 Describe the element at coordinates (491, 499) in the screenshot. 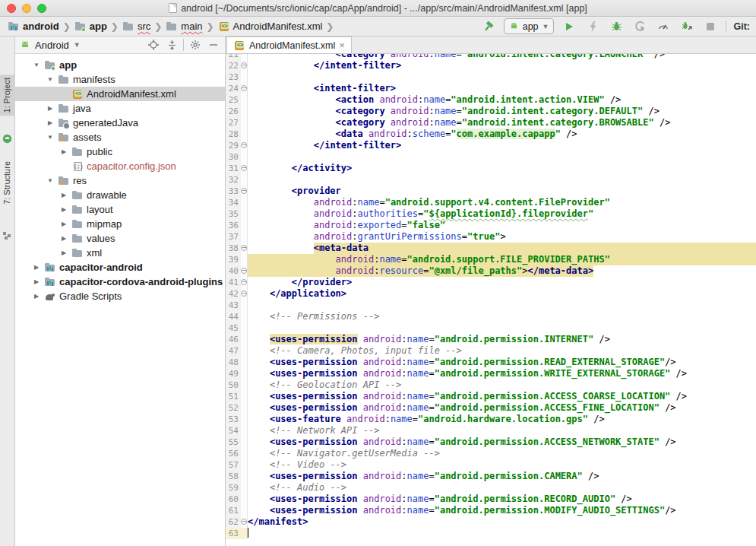

I see `code-line-60: 60 <uses-permission android:name="androi…` at that location.